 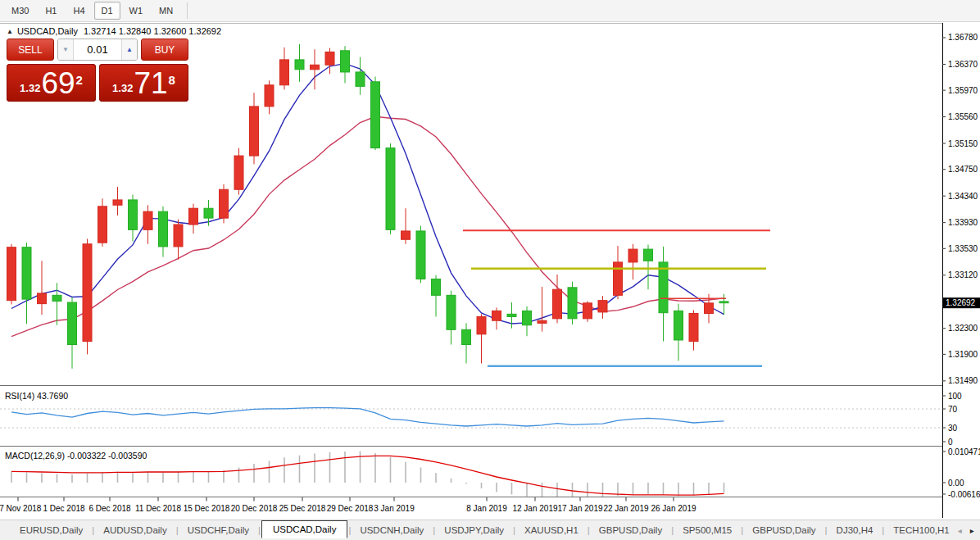 I want to click on volume-decrease-icon: ▼, so click(x=66, y=49).